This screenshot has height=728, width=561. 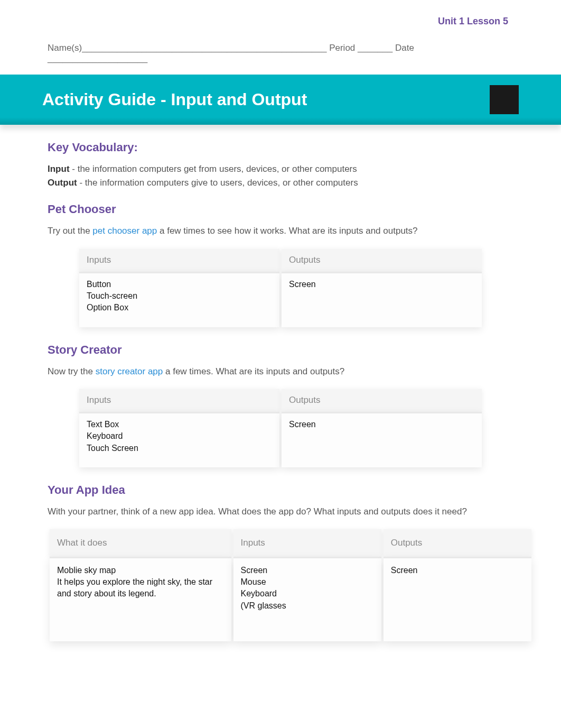 What do you see at coordinates (291, 599) in the screenshot?
I see `table-row: Moblie sky map It helps you explore the …` at bounding box center [291, 599].